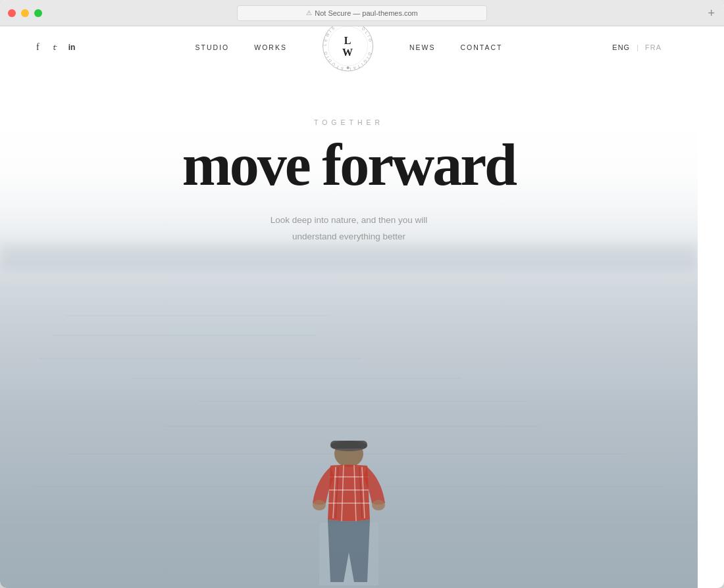 This screenshot has height=588, width=724. Describe the element at coordinates (271, 47) in the screenshot. I see `nav-works: WORKS` at that location.